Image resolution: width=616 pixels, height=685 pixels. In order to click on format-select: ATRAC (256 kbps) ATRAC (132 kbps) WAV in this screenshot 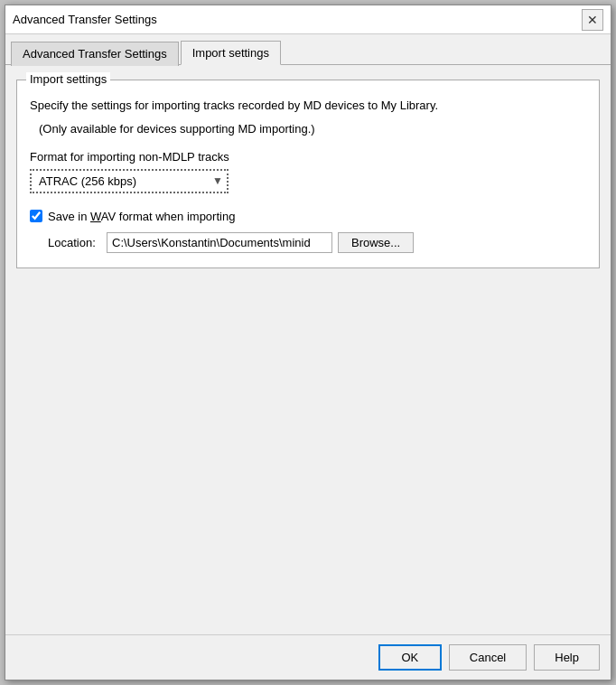, I will do `click(129, 181)`.